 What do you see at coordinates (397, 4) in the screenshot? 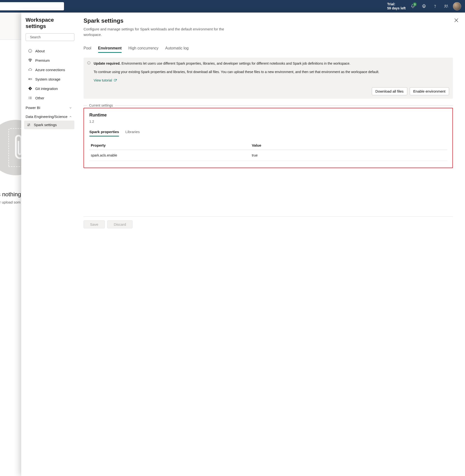
I see `trial-line1: Trial:` at bounding box center [397, 4].